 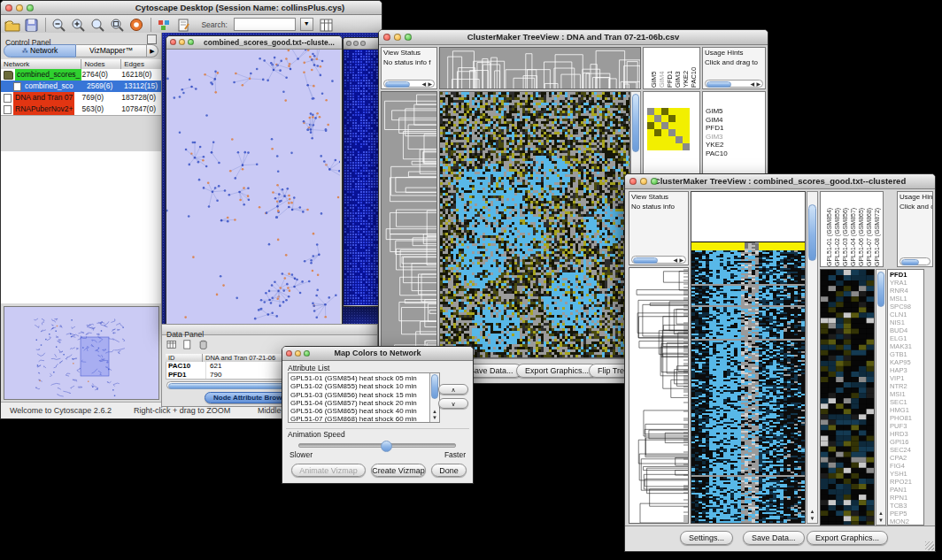 What do you see at coordinates (901, 410) in the screenshot?
I see `gene-label: HMG1` at bounding box center [901, 410].